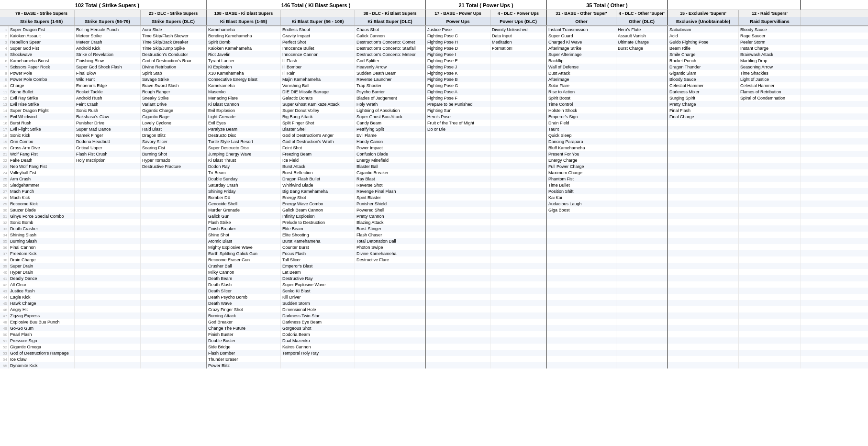  What do you see at coordinates (244, 341) in the screenshot?
I see `table-cell: Double Buster` at bounding box center [244, 341].